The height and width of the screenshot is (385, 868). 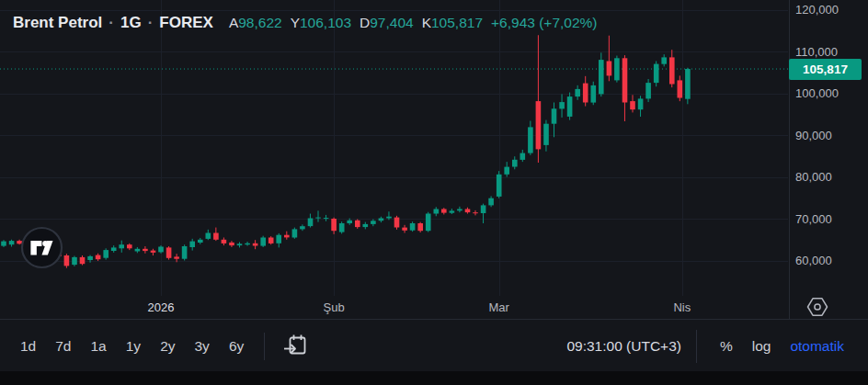 What do you see at coordinates (817, 346) in the screenshot?
I see `auto-scale-button: otomatik` at bounding box center [817, 346].